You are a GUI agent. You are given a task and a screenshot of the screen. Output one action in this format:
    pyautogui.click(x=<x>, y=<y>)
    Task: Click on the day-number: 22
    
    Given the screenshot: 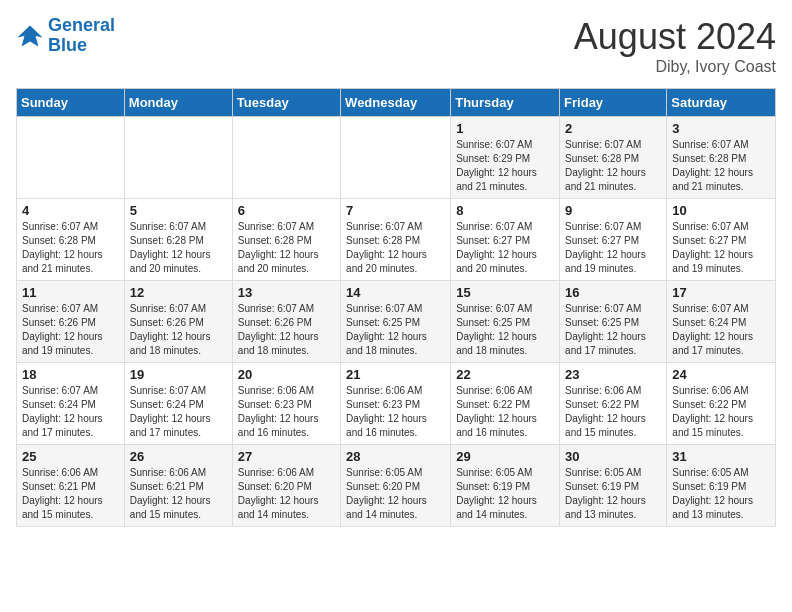 What is the action you would take?
    pyautogui.click(x=505, y=374)
    